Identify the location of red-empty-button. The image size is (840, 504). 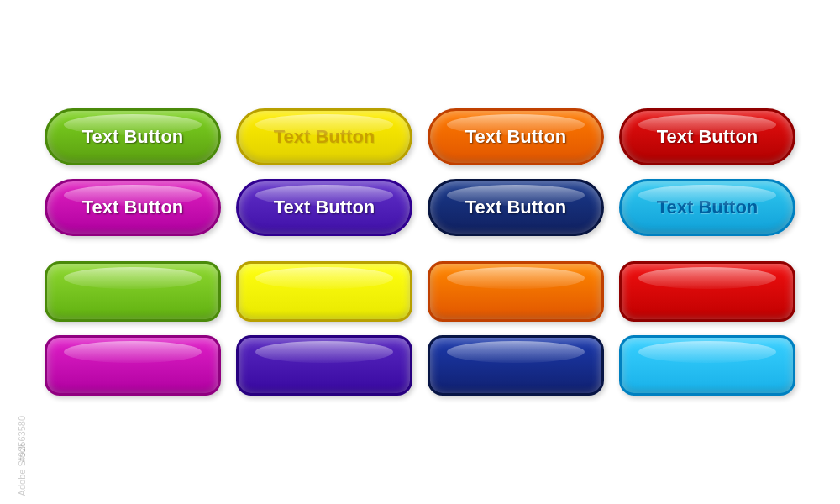
(707, 291).